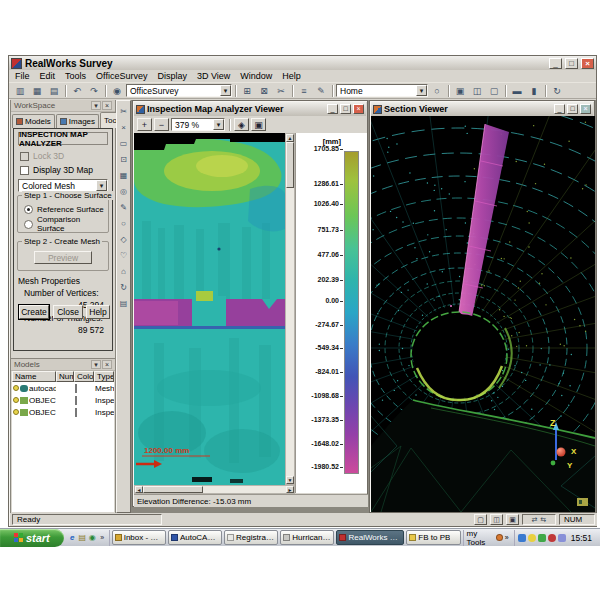 Image resolution: width=600 pixels, height=600 pixels. Describe the element at coordinates (124, 240) in the screenshot. I see `diamond-icon: ◇` at that location.